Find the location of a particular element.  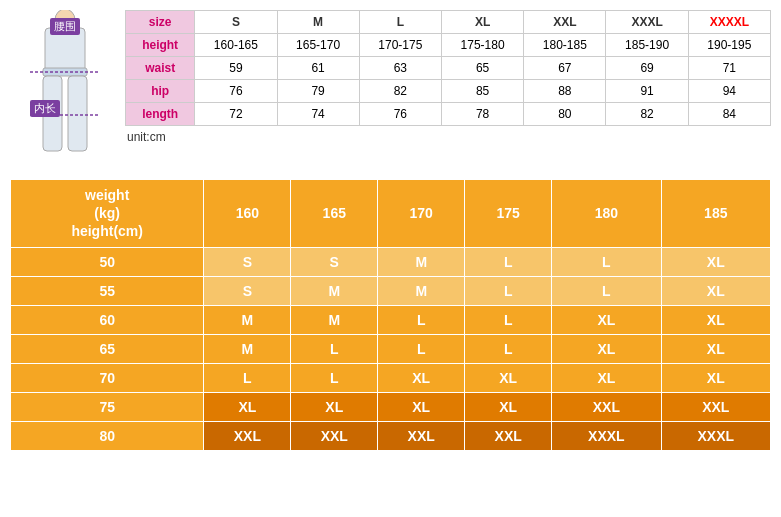

hip-row: hip 76 79 82 85 88 91 94 is located at coordinates (448, 92).